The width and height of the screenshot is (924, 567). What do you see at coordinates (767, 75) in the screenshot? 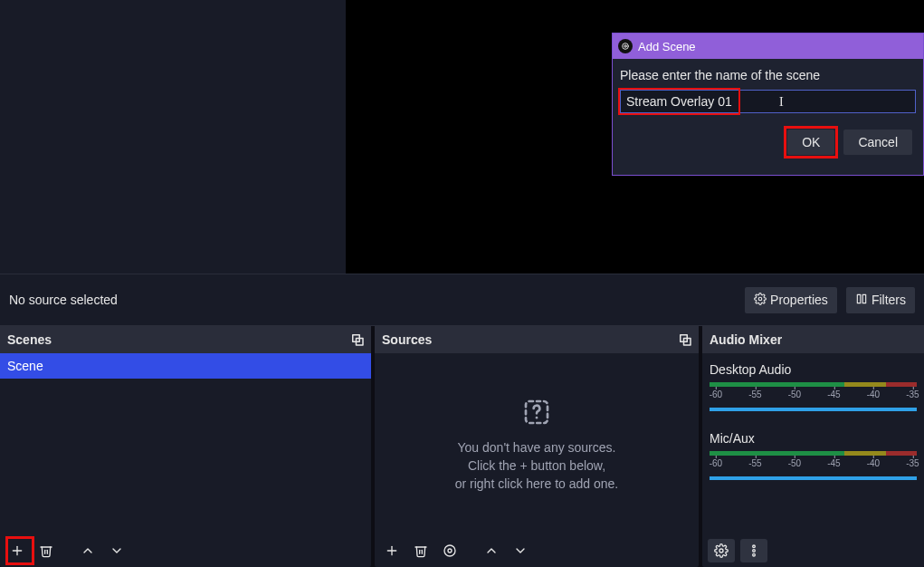
I see `dialog-prompt: Please enter the name of the scene` at bounding box center [767, 75].